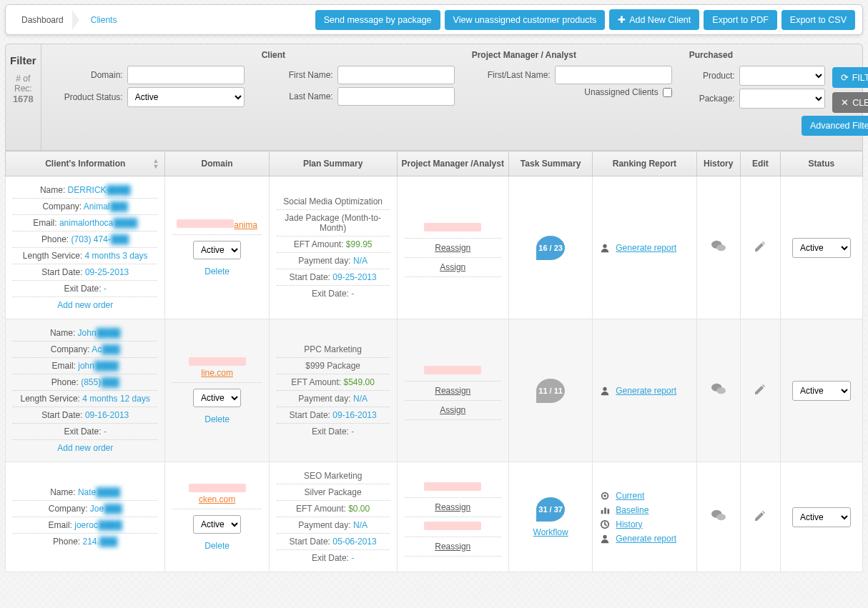 This screenshot has width=868, height=608. What do you see at coordinates (217, 248) in the screenshot?
I see `domain-cell: anima Active Delete` at bounding box center [217, 248].